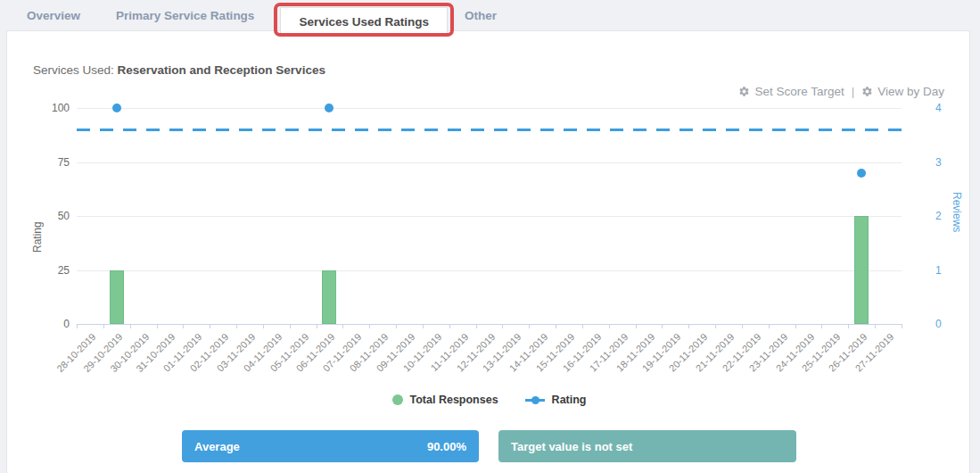 This screenshot has height=473, width=980. What do you see at coordinates (52, 108) in the screenshot?
I see `left-axis-tick-label: 100` at bounding box center [52, 108].